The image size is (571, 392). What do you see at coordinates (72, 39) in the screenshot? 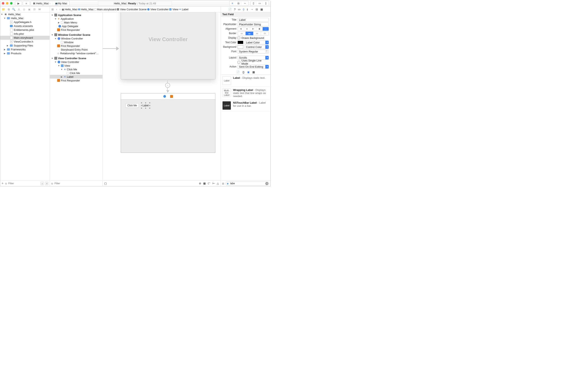
I see `outline-item: Window Controller` at bounding box center [72, 39].